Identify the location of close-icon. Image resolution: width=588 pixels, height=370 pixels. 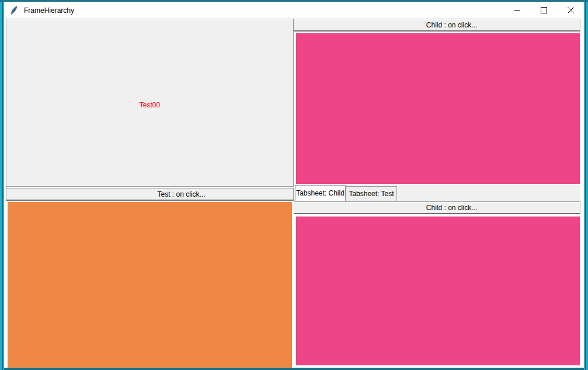
(571, 11).